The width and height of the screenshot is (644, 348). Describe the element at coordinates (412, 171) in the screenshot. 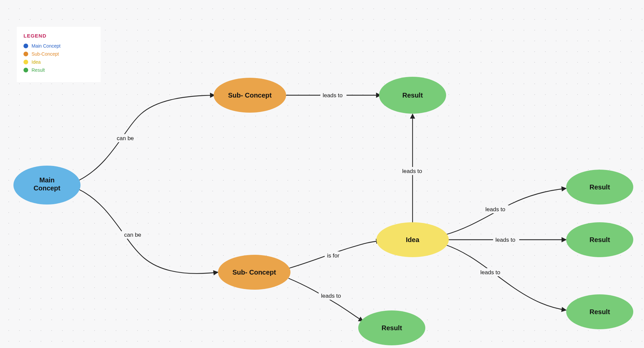

I see `edge-label-idea-resulttop: leads to` at that location.